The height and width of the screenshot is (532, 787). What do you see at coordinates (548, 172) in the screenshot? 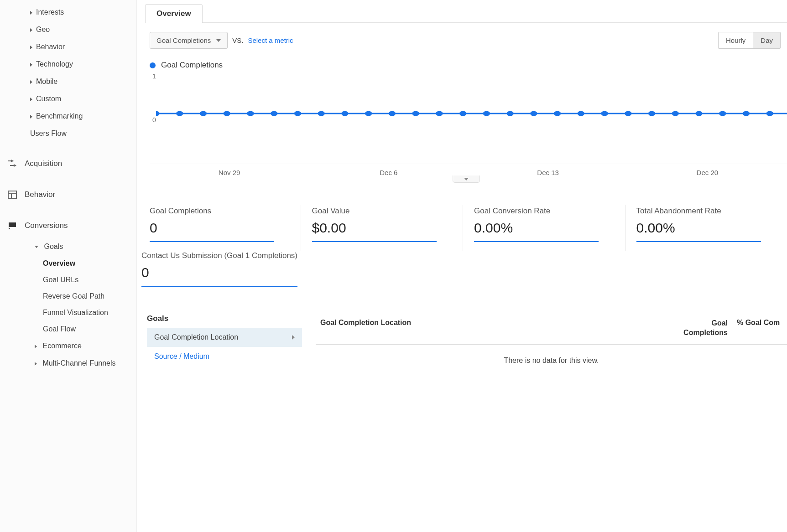
I see `x-tick: Dec 13` at bounding box center [548, 172].